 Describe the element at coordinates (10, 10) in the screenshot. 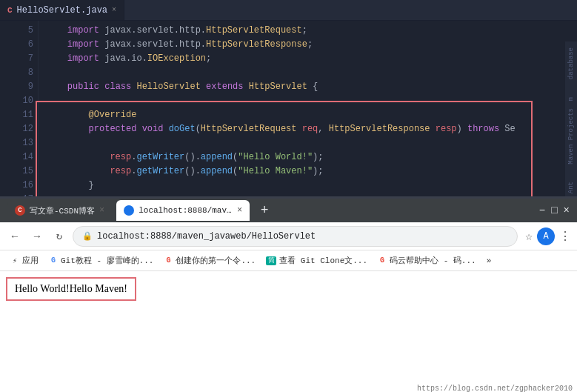

I see `java-icon: C` at that location.